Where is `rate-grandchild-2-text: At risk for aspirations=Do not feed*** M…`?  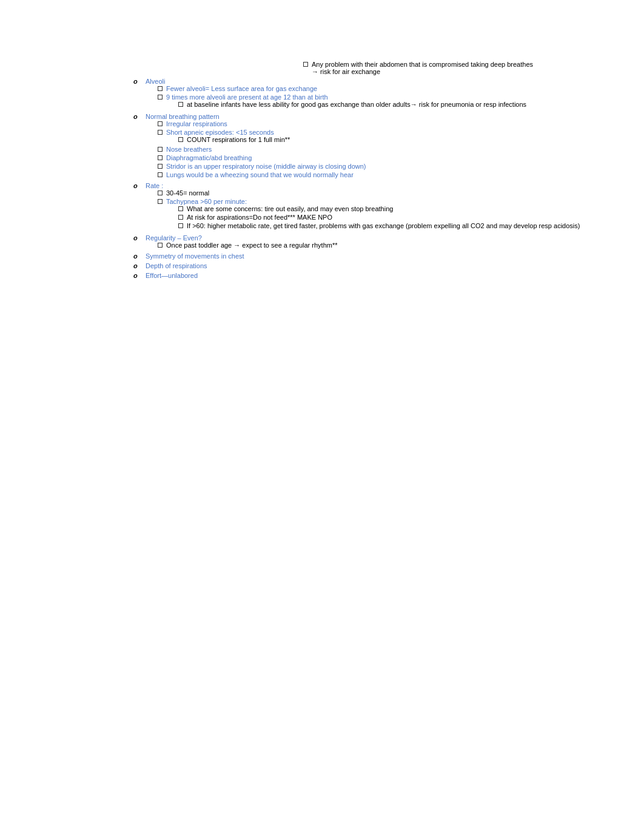 rate-grandchild-2-text: At risk for aspirations=Do not feed*** M… is located at coordinates (397, 217).